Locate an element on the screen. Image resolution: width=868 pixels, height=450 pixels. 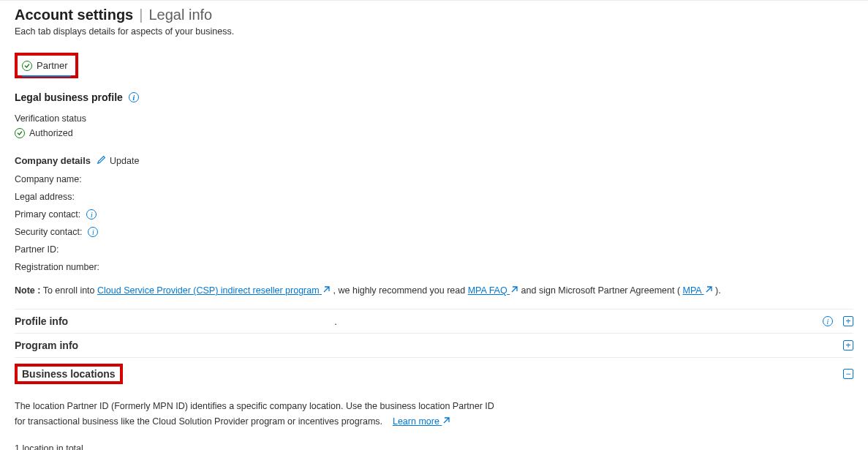
security-contact-row: Security contact: i is located at coordinates (434, 232).